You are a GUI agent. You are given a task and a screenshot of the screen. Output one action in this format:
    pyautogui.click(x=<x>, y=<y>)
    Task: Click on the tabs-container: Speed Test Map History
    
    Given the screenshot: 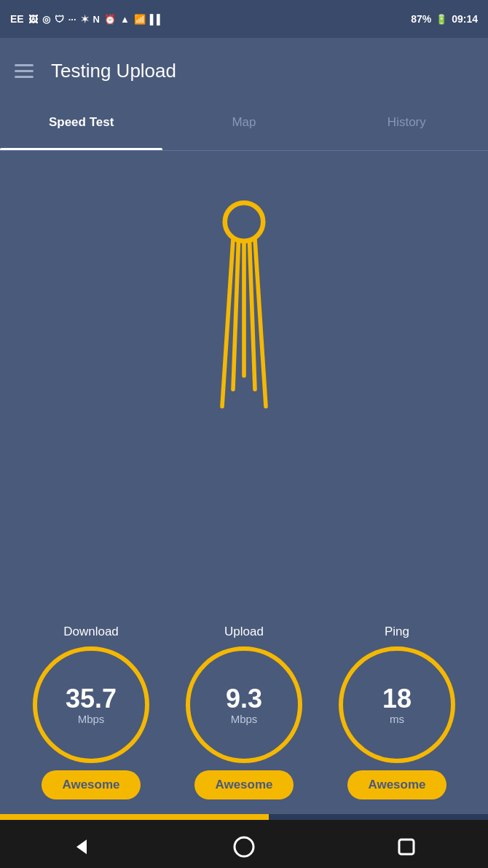 What is the action you would take?
    pyautogui.click(x=244, y=127)
    